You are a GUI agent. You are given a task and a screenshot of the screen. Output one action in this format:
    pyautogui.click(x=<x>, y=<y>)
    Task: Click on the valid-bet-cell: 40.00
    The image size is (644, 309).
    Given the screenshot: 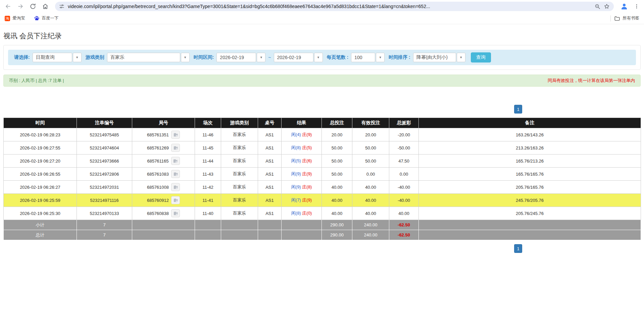 What is the action you would take?
    pyautogui.click(x=371, y=187)
    